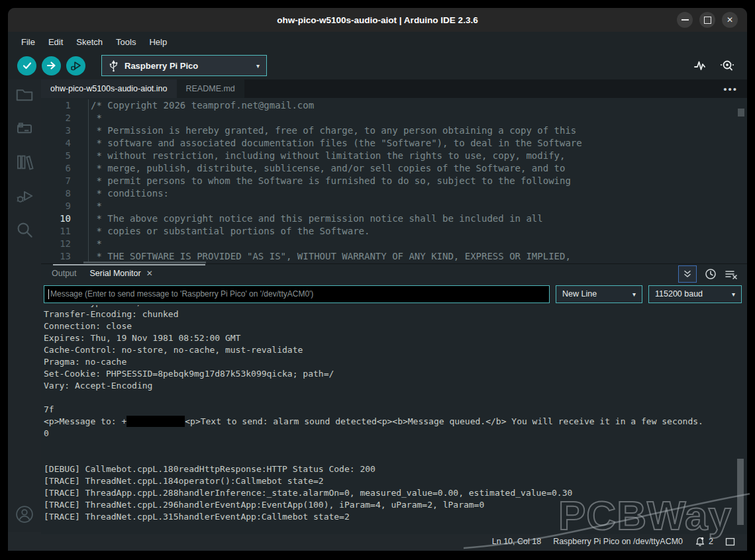  What do you see at coordinates (395, 505) in the screenshot?
I see `serial-output-line: [TRACE] ThreadNet.cppL.296handlerEventAp…` at bounding box center [395, 505].